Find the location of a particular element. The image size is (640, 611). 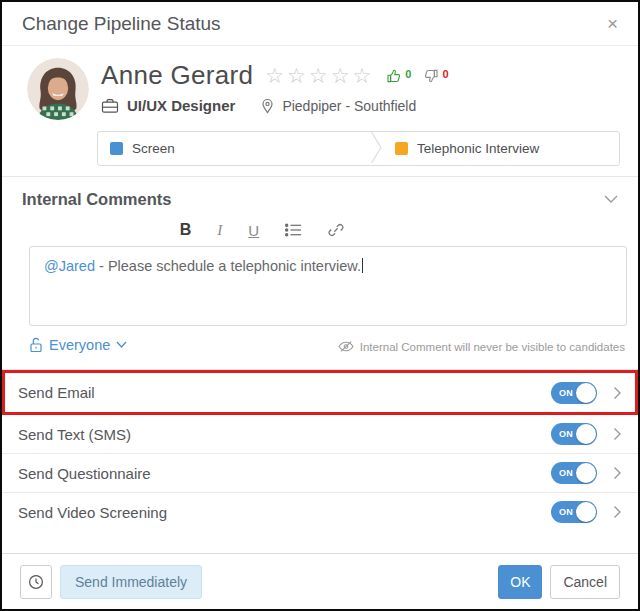

internal-comments-title: Internal Comments is located at coordinates (96, 200).